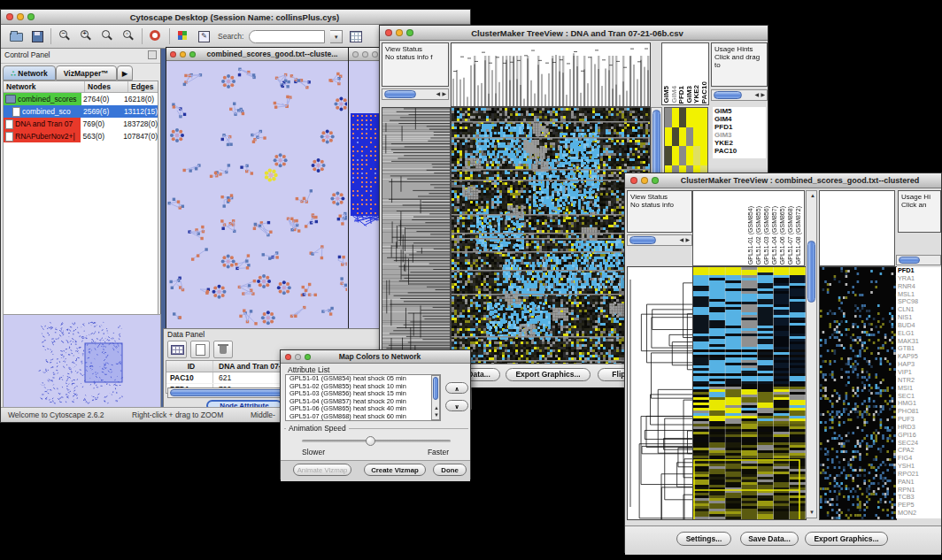 The image size is (942, 560). What do you see at coordinates (375, 357) in the screenshot?
I see `dialog-title-bar: Map Colors to Network` at bounding box center [375, 357].